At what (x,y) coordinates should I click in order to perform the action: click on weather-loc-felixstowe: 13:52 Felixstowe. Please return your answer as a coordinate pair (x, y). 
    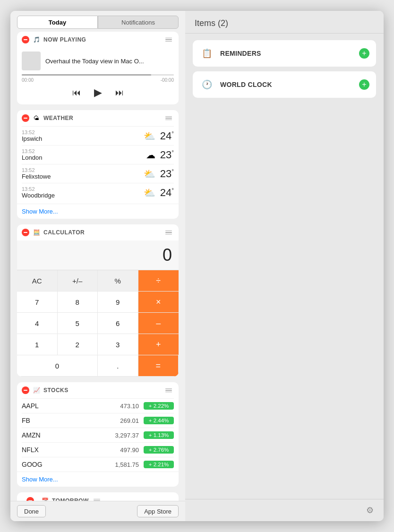
    Looking at the image, I should click on (80, 174).